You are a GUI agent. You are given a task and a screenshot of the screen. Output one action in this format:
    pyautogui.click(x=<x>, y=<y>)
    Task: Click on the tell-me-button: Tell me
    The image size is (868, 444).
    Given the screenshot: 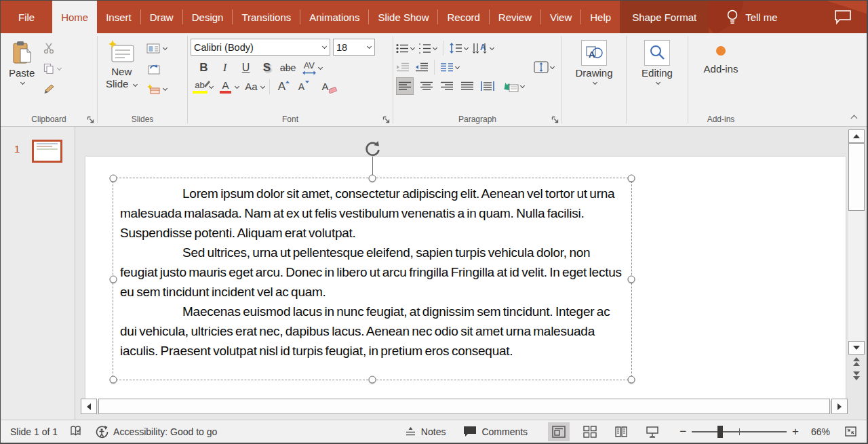 What is the action you would take?
    pyautogui.click(x=752, y=17)
    